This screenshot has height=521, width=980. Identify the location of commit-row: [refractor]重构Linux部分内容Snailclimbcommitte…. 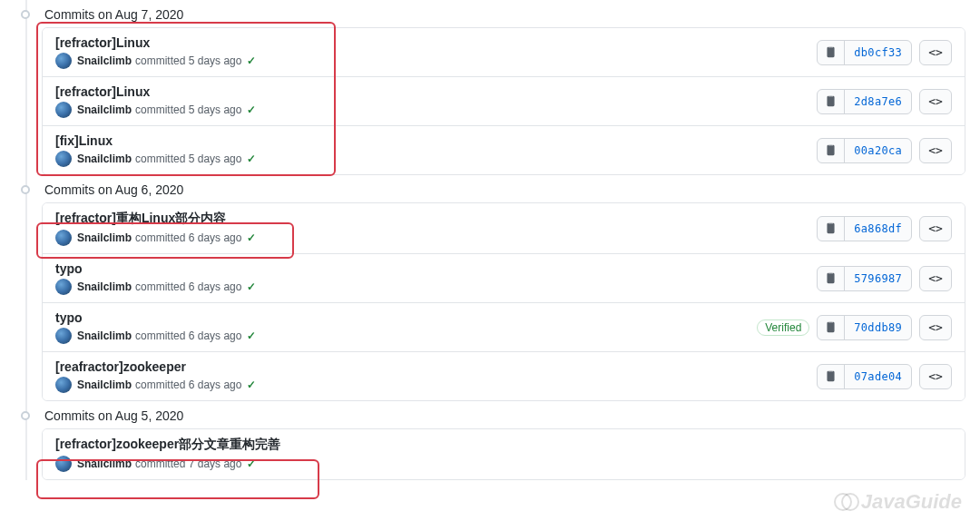
(504, 229).